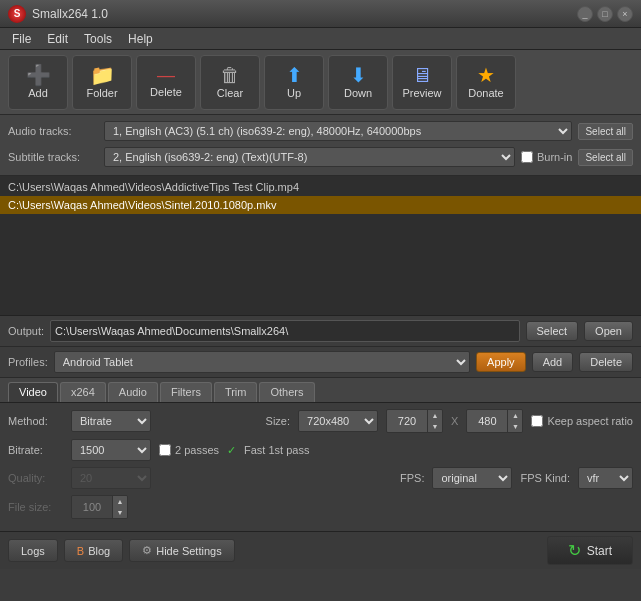  I want to click on size-select: 720x480, so click(338, 421).